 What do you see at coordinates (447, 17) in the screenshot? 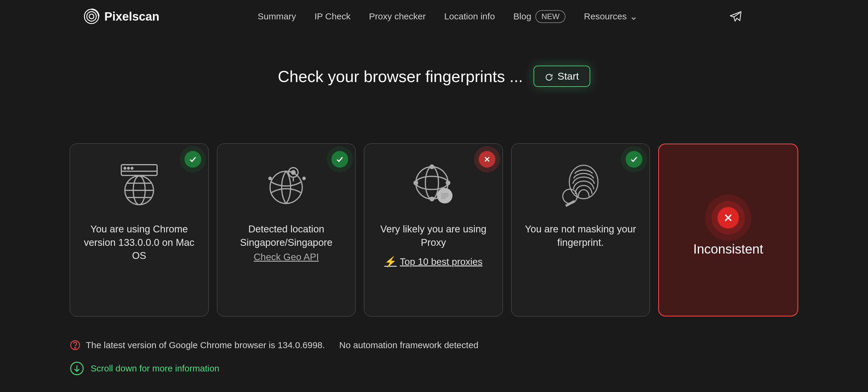
I see `main-nav: Summary IP Check Proxy checker Location …` at bounding box center [447, 17].